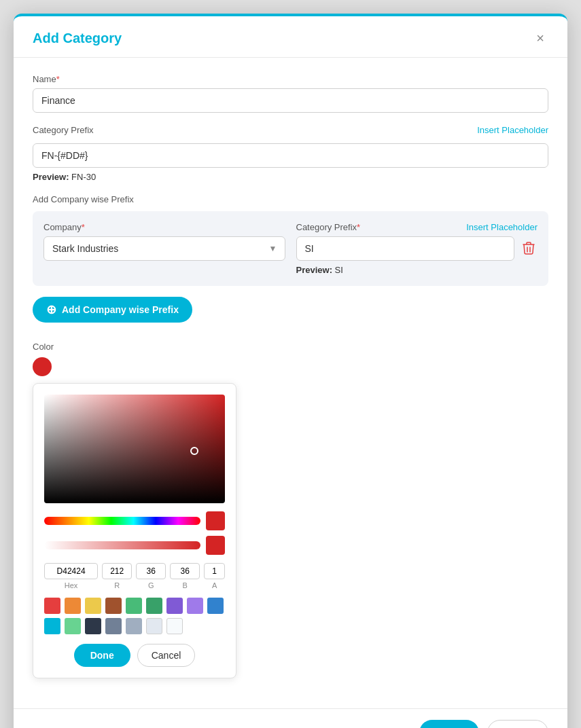 This screenshot has width=581, height=728. Describe the element at coordinates (151, 576) in the screenshot. I see `g-input-group: G` at that location.